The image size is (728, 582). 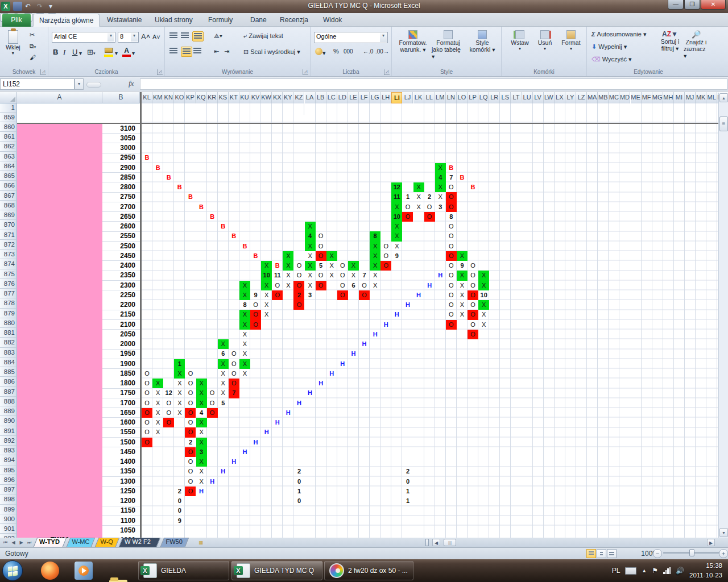 I want to click on cell-KL887: O, so click(x=147, y=404).